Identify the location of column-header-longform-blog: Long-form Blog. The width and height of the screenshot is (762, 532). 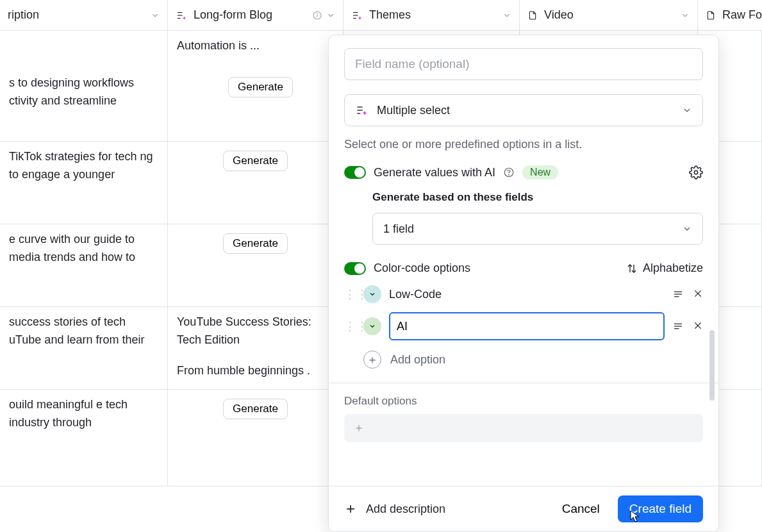
(256, 15).